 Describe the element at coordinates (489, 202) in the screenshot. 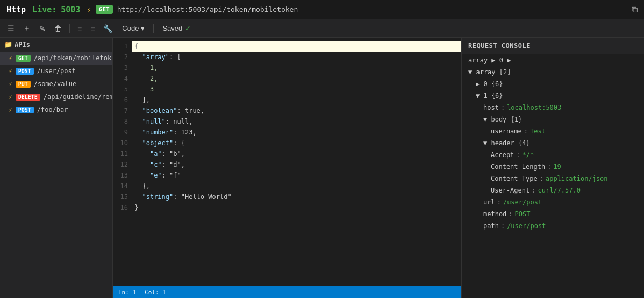

I see `console-key: url` at that location.